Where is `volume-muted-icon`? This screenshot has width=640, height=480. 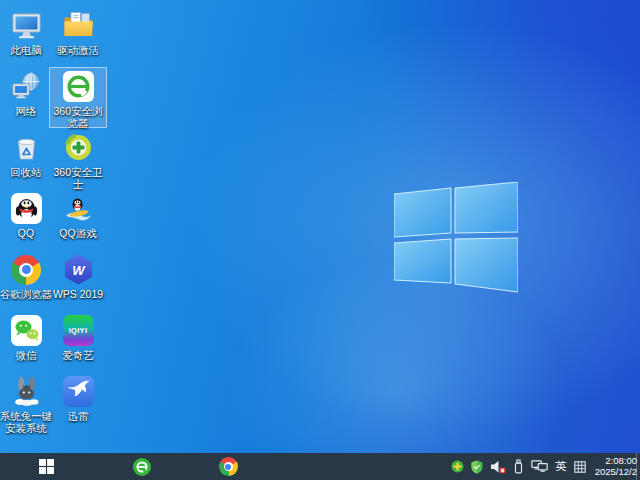
volume-muted-icon is located at coordinates (498, 467).